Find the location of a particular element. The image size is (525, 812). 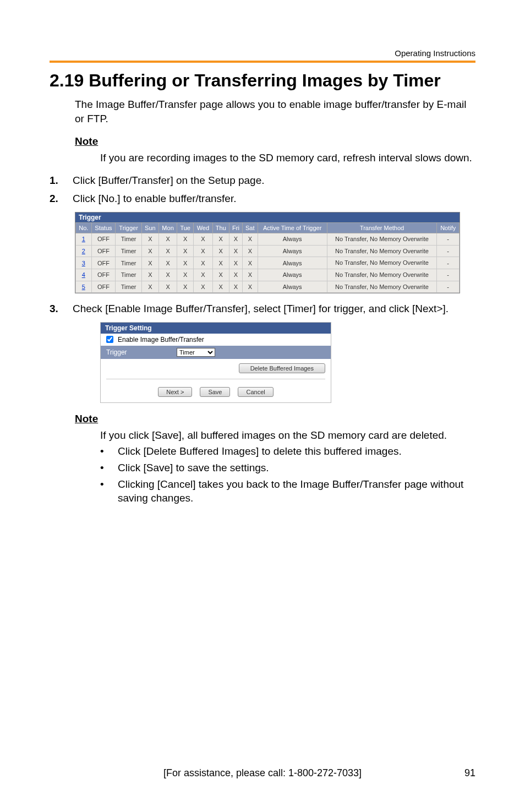

bullet-text: Click [Delete Buffered Images] to delete… is located at coordinates (260, 451).